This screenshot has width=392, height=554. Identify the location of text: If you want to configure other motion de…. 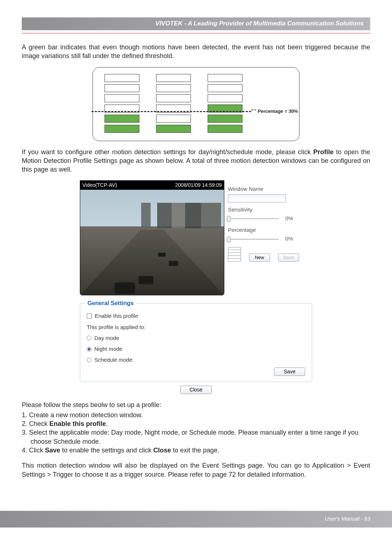
(168, 152).